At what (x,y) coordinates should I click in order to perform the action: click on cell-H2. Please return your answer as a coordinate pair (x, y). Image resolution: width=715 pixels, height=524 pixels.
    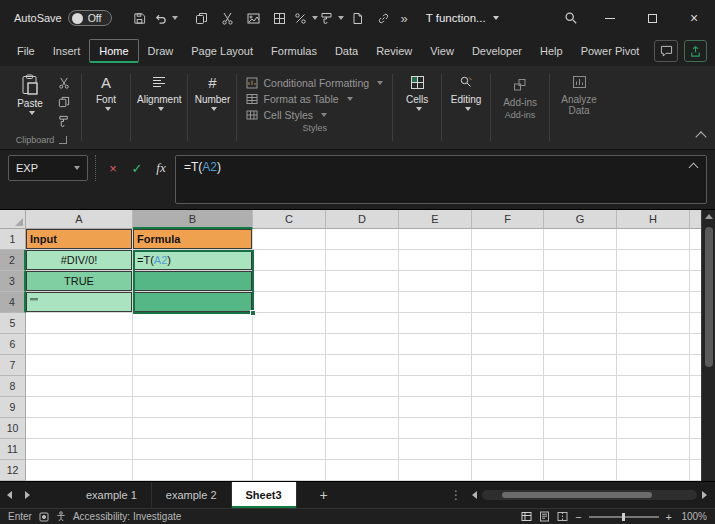
    Looking at the image, I should click on (654, 260).